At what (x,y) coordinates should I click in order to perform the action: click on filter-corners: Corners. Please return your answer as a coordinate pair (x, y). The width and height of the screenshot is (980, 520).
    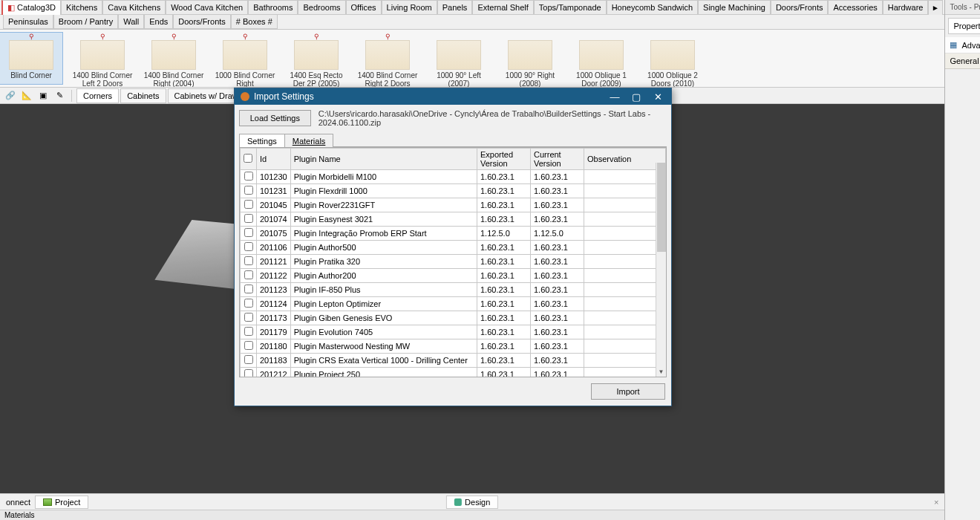
    Looking at the image, I should click on (98, 96).